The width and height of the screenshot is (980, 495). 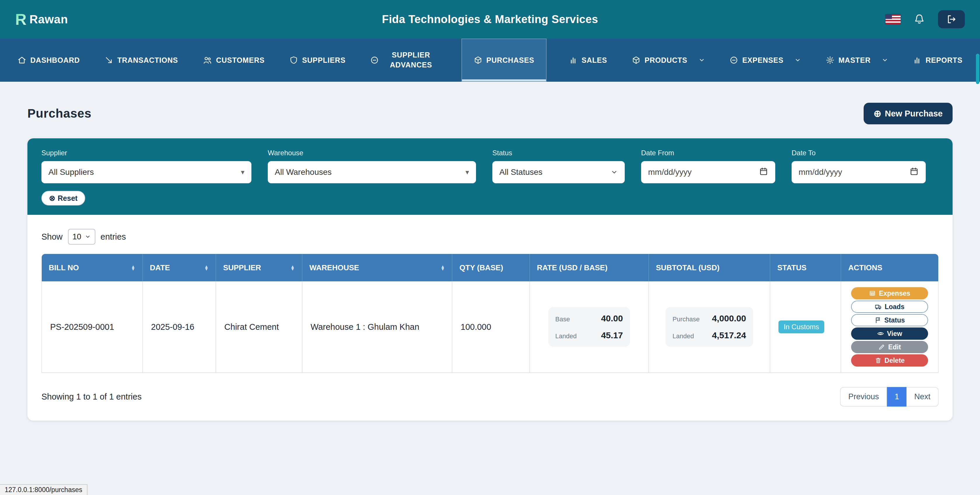 I want to click on logout-button, so click(x=951, y=19).